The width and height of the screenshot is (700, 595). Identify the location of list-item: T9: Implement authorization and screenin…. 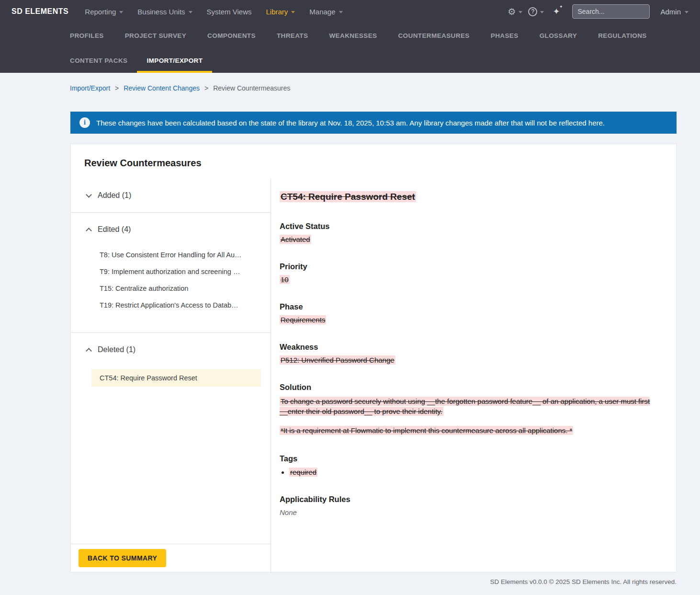
(170, 271).